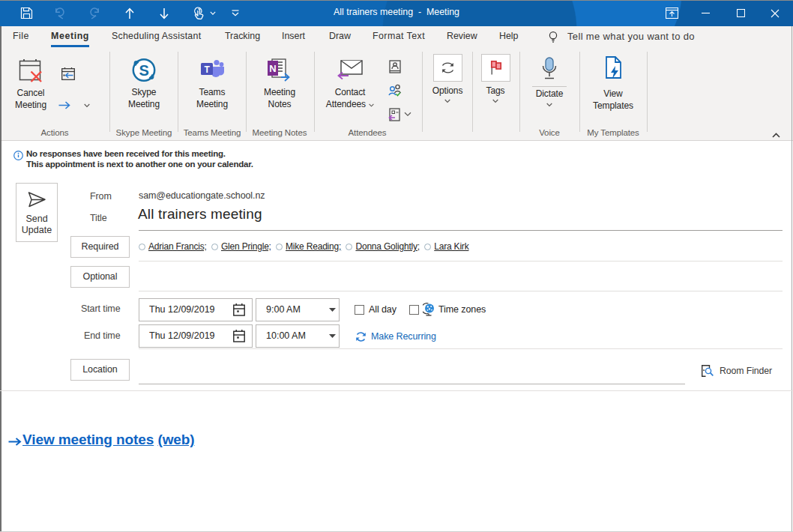  I want to click on svg-text: T, so click(207, 70).